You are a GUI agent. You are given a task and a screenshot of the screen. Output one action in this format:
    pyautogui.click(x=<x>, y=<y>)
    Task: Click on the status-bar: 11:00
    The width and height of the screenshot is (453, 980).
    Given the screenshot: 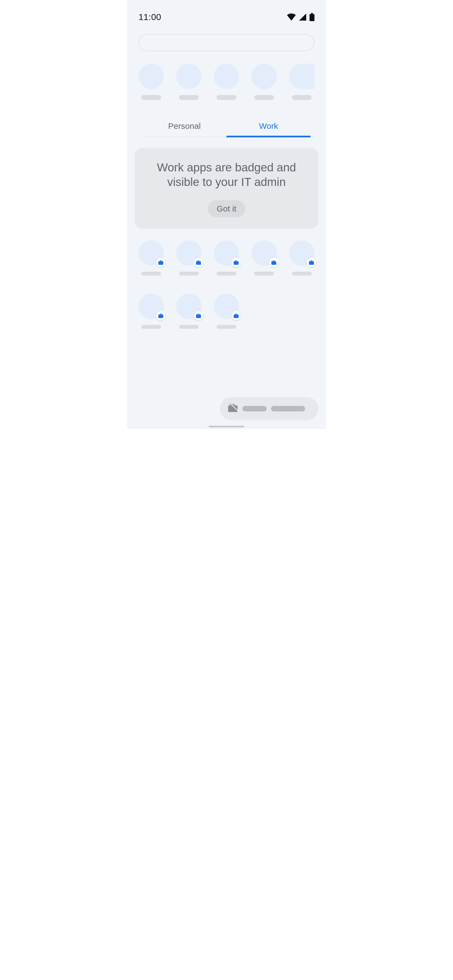 What is the action you would take?
    pyautogui.click(x=226, y=12)
    